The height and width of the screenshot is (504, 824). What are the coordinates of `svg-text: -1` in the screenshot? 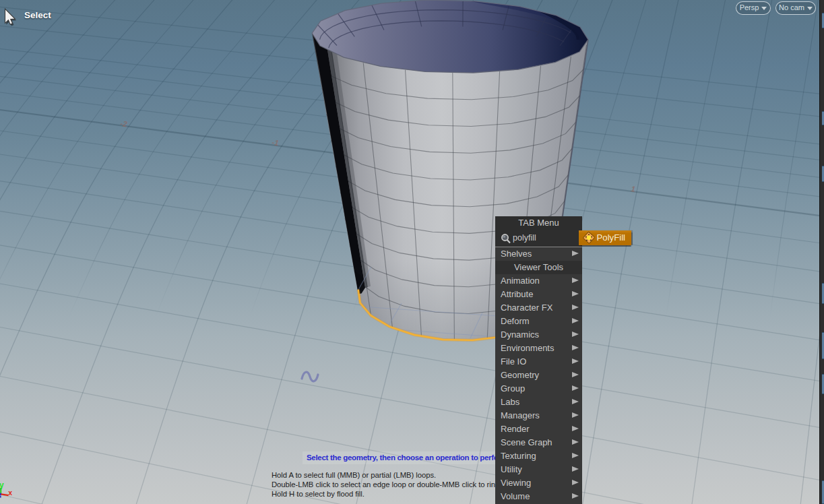 It's located at (276, 143).